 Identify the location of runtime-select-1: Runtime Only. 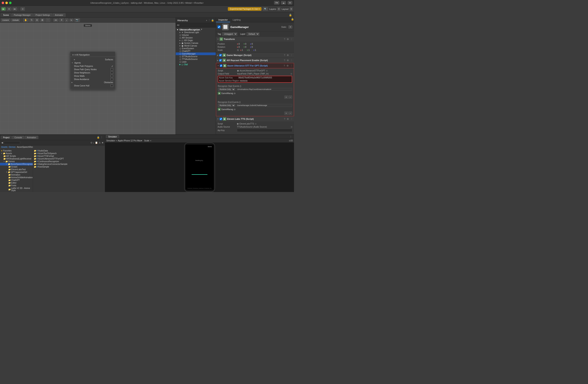
(226, 89).